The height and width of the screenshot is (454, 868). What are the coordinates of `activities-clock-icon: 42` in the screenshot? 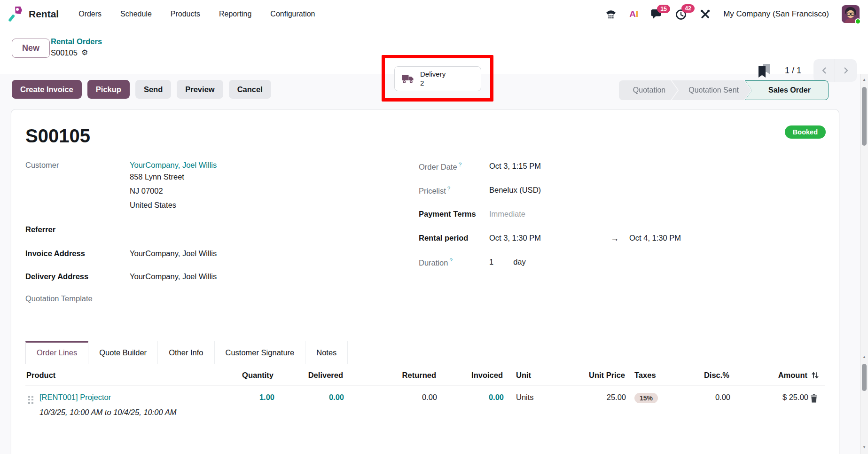 It's located at (681, 14).